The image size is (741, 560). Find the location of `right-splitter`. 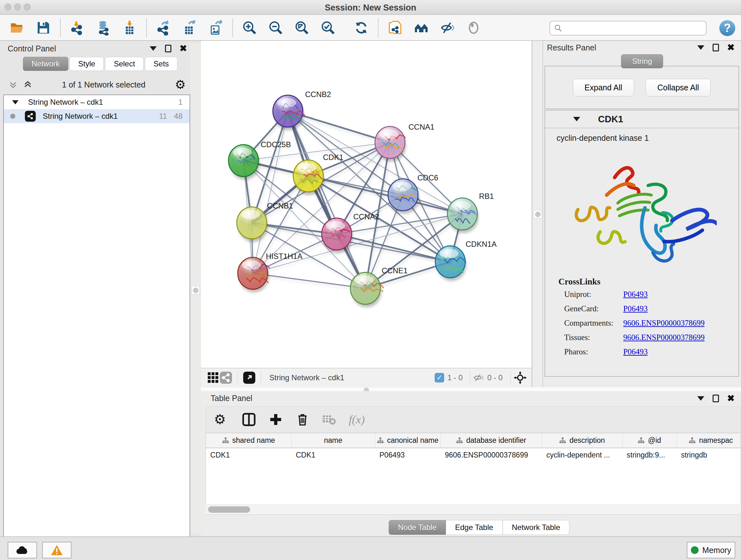

right-splitter is located at coordinates (538, 214).